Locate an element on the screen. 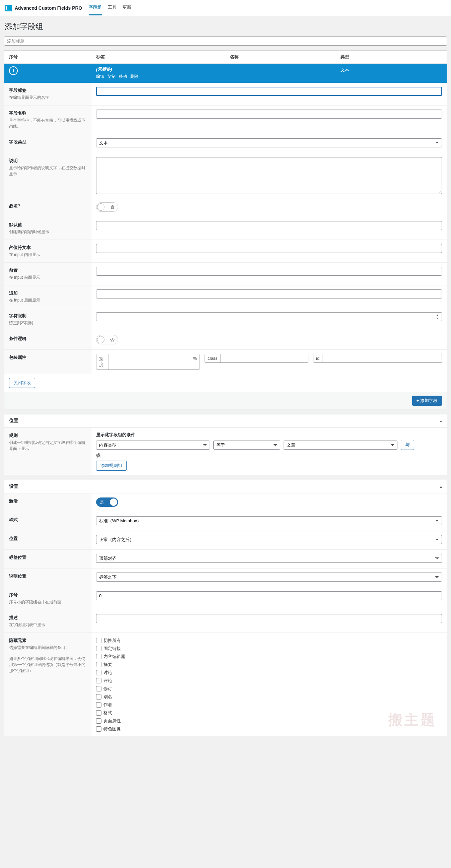 The height and width of the screenshot is (868, 451). rule-param: 内容类型 is located at coordinates (153, 445).